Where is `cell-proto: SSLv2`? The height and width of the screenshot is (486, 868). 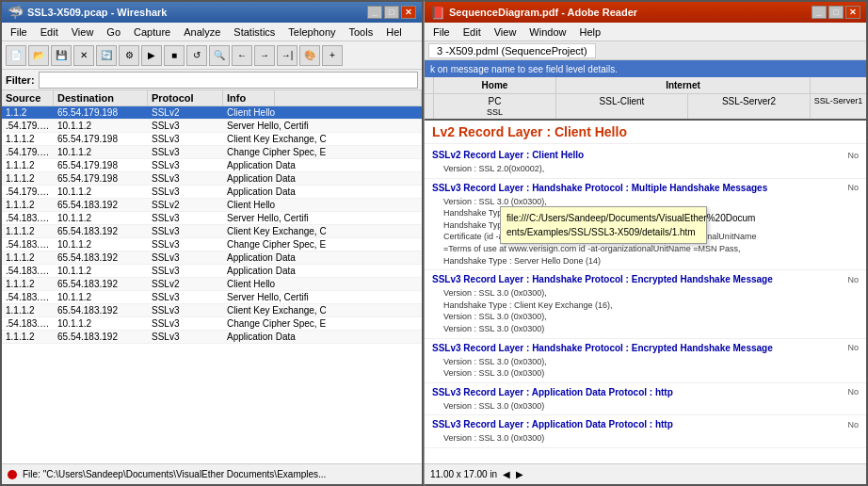 cell-proto: SSLv2 is located at coordinates (185, 284).